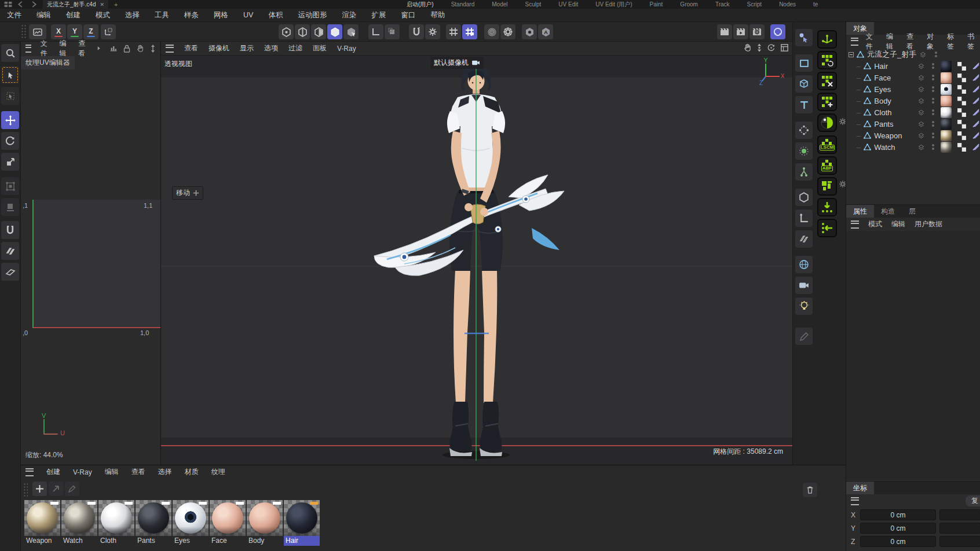 The image size is (980, 551). What do you see at coordinates (45, 49) in the screenshot?
I see `uv-menu-file: 文件` at bounding box center [45, 49].